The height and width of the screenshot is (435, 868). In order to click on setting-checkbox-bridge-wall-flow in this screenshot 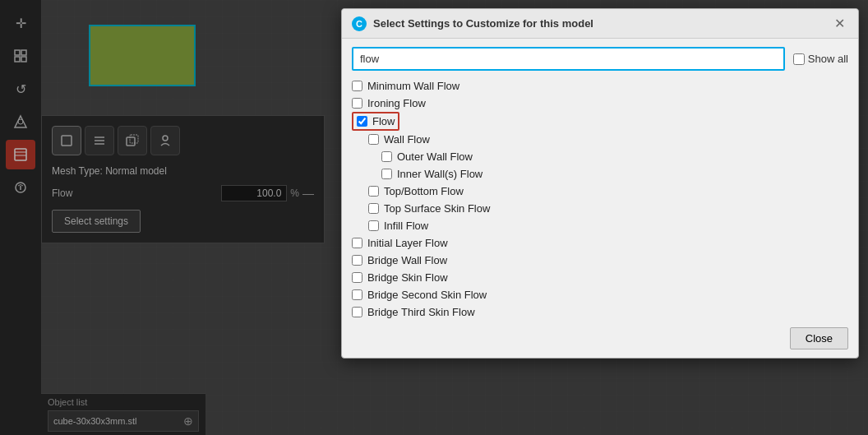, I will do `click(357, 260)`.